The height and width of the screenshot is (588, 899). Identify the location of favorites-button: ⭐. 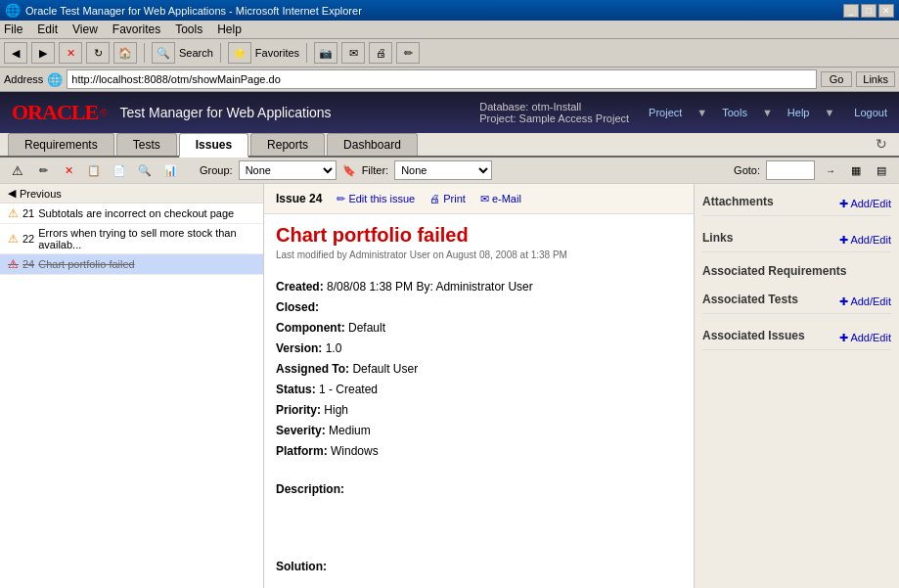
(240, 53).